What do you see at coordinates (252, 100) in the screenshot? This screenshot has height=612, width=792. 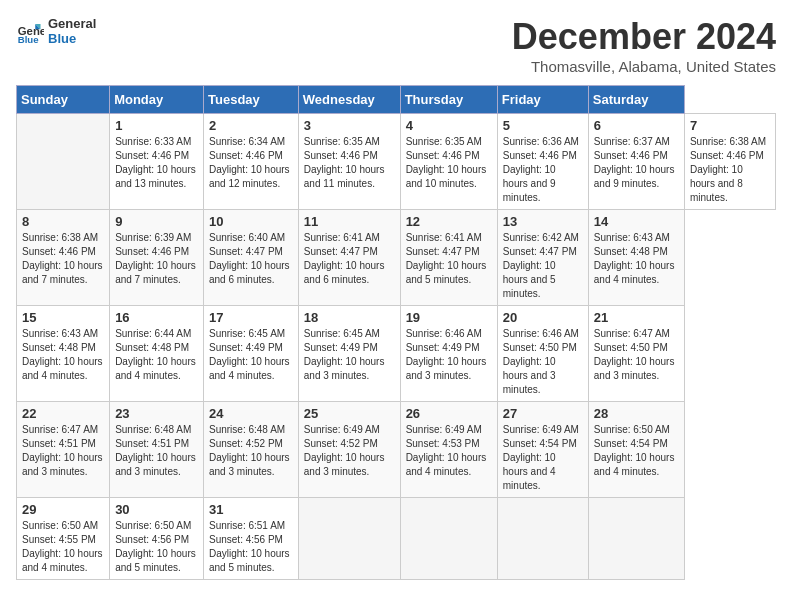 I see `header-day: Tuesday` at bounding box center [252, 100].